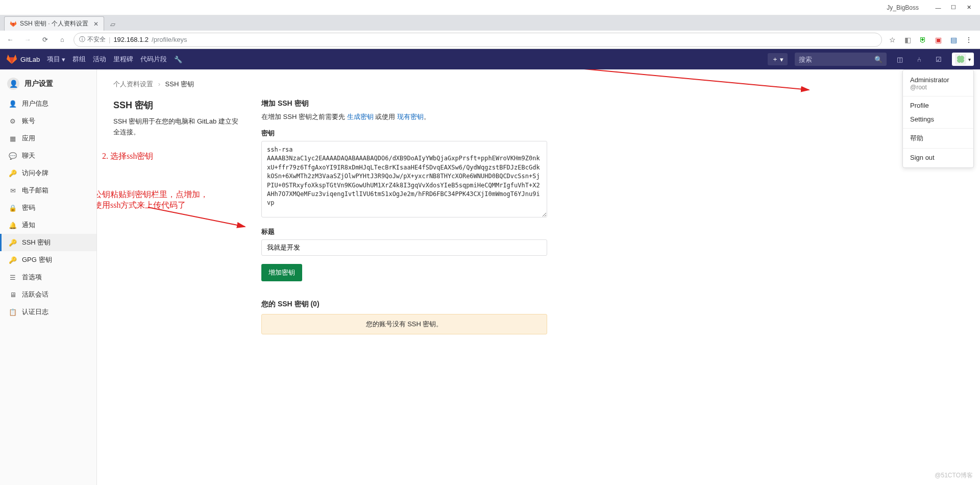 This screenshot has width=980, height=485. What do you see at coordinates (404, 324) in the screenshot?
I see `empty-keys-notice: 您的账号没有 SSH 密钥。` at bounding box center [404, 324].